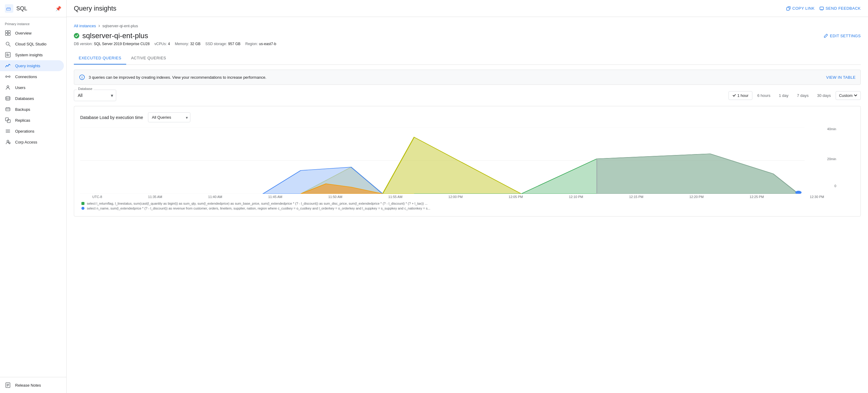 This screenshot has width=868, height=393. Describe the element at coordinates (95, 95) in the screenshot. I see `database-selector: Database All ▾` at that location.